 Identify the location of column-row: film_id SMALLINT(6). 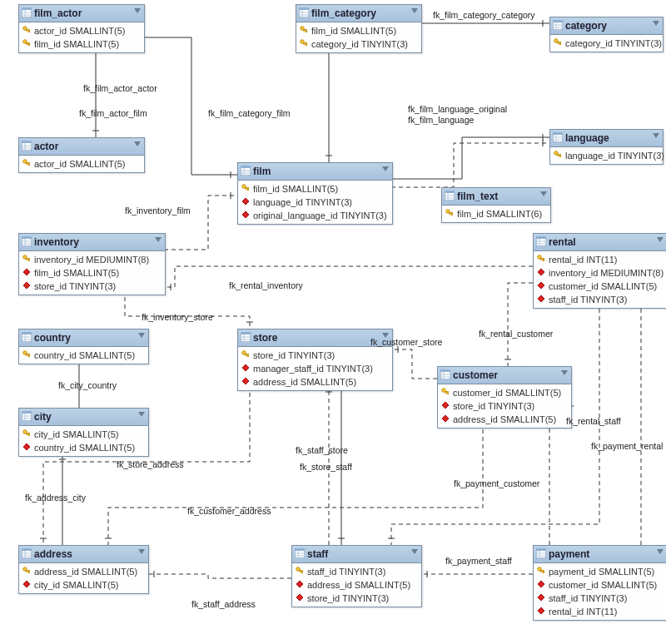
(496, 214).